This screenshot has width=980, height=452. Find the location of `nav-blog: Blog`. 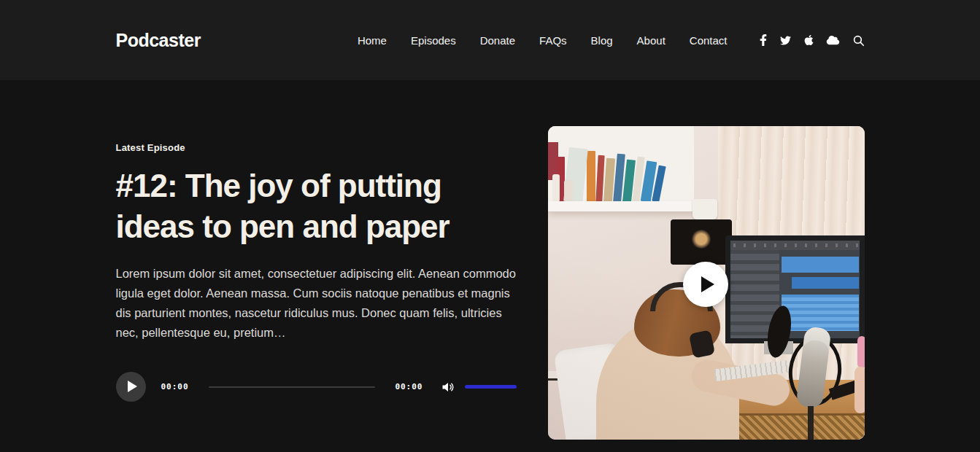

nav-blog: Blog is located at coordinates (602, 41).